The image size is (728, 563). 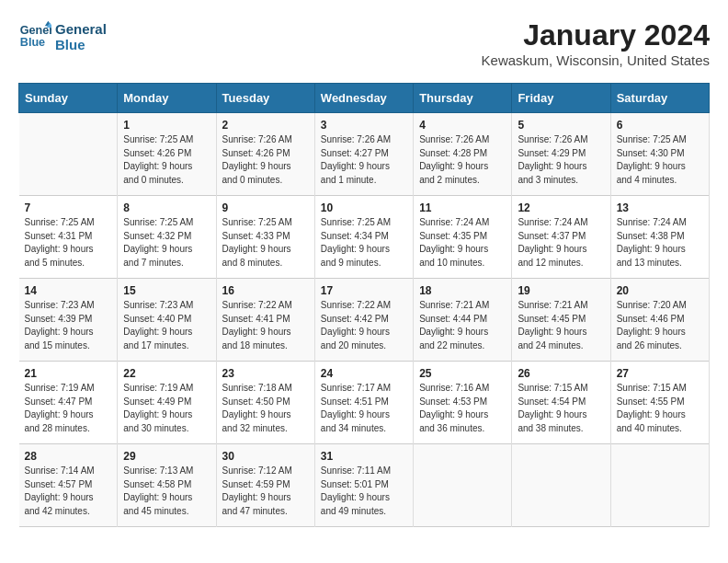 What do you see at coordinates (166, 456) in the screenshot?
I see `day-number: 29` at bounding box center [166, 456].